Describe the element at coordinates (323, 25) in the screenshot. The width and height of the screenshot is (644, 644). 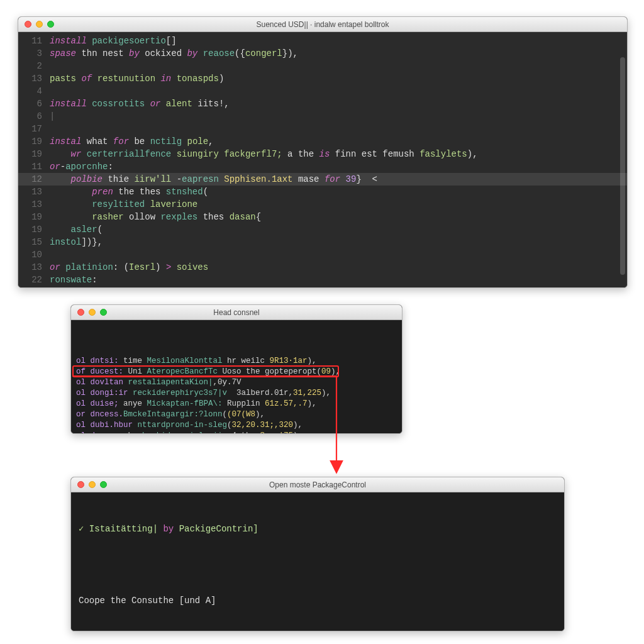
I see `editor-title: Suenced USD|| · indalw entapel bolltrok` at that location.